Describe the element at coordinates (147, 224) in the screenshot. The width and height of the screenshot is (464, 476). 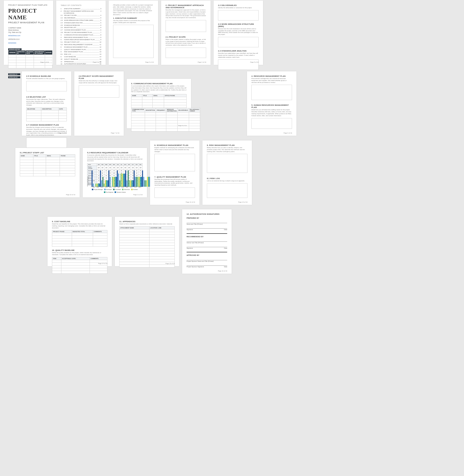
I see `d-appendix: Attach or link to separate plan document…` at that location.